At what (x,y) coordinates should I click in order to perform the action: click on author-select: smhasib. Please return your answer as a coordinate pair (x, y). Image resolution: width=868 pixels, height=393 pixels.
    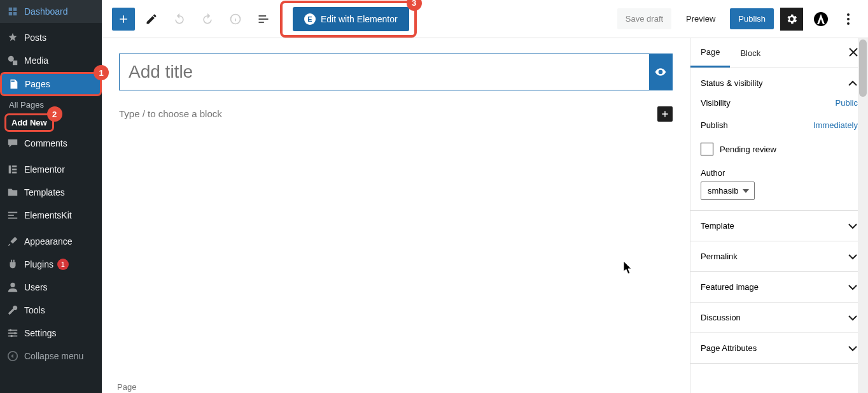
    Looking at the image, I should click on (728, 191).